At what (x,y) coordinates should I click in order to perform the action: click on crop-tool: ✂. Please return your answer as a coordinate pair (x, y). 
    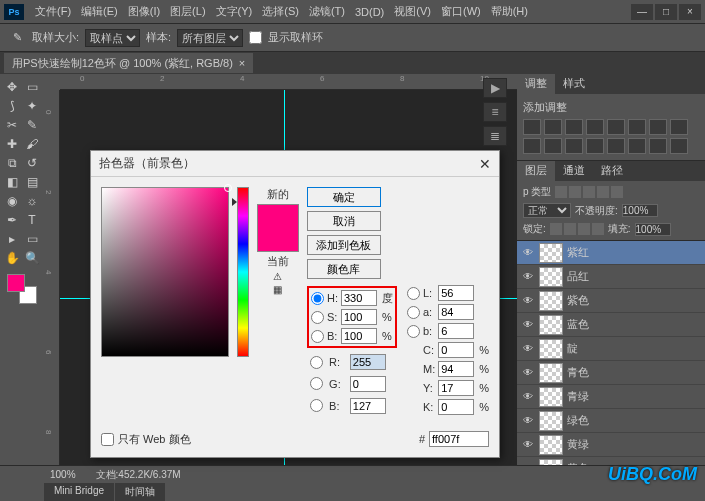
    Looking at the image, I should click on (12, 125).